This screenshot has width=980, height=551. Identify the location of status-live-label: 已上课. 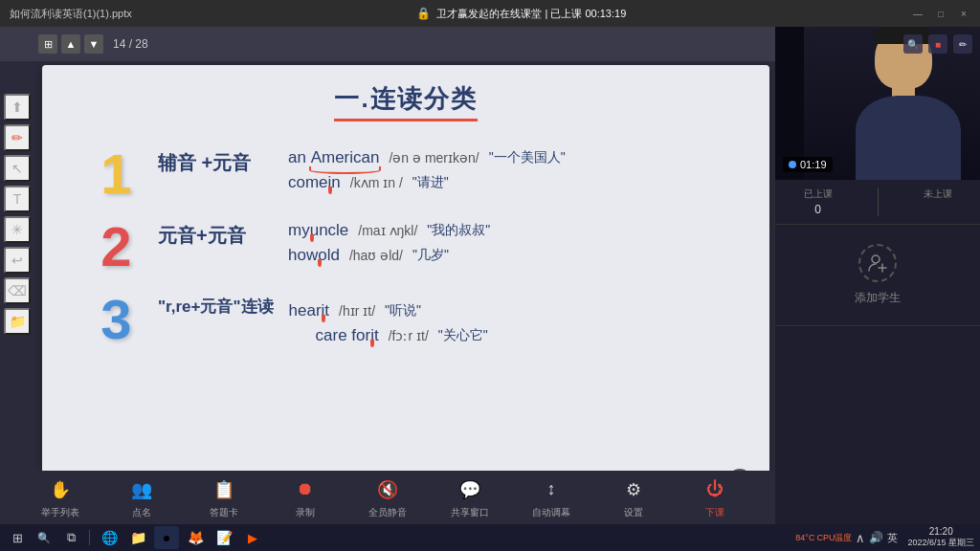
(818, 194).